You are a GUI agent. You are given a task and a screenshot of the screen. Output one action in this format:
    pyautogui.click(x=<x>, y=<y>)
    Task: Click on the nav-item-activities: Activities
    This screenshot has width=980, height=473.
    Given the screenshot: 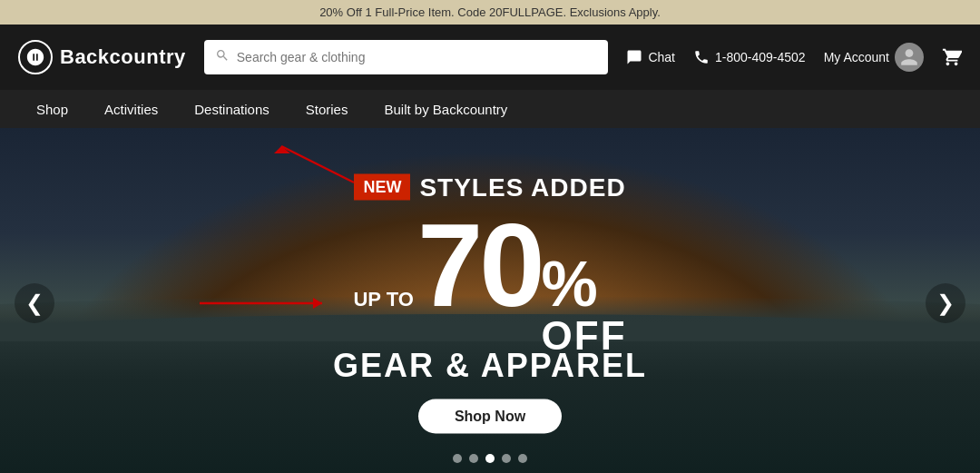 What is the action you would take?
    pyautogui.click(x=131, y=109)
    